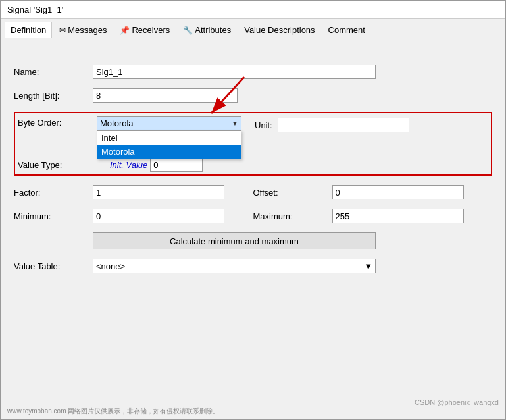 Image resolution: width=506 pixels, height=420 pixels. Describe the element at coordinates (36, 9) in the screenshot. I see `window-title: Signal 'Sig1_1'` at that location.